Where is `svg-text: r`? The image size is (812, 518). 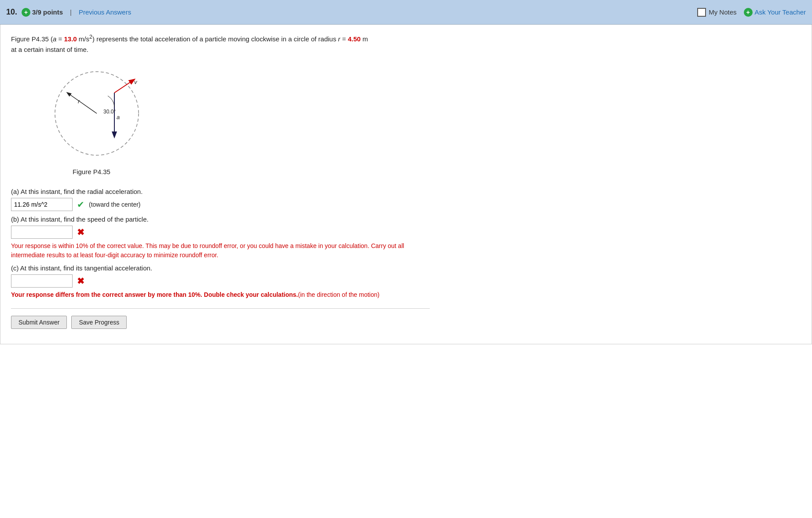 svg-text: r is located at coordinates (79, 101).